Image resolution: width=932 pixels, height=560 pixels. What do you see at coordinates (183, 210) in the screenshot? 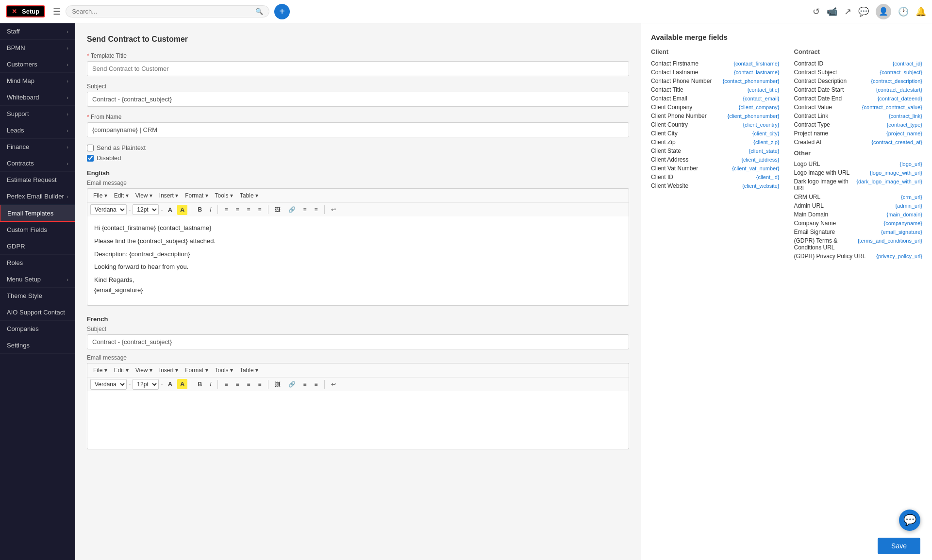
I see `bg-color-btn: A` at bounding box center [183, 210].